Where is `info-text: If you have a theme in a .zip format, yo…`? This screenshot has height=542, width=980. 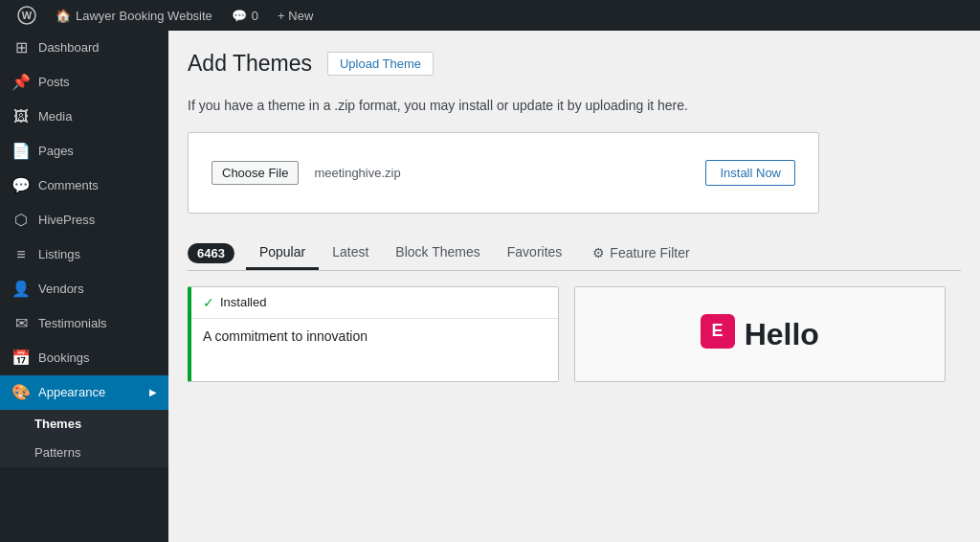 info-text: If you have a theme in a .zip format, yo… is located at coordinates (574, 105).